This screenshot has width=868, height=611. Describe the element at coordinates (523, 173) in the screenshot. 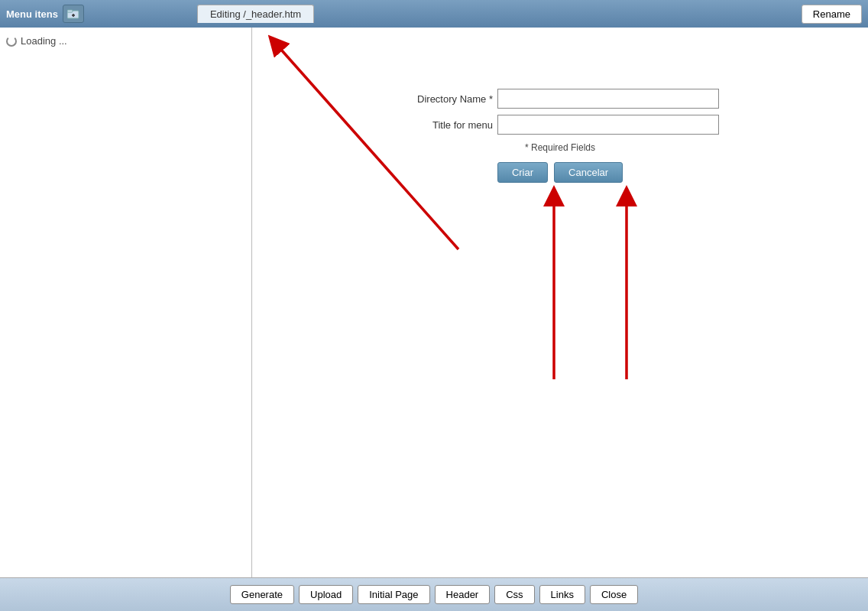

I see `criar-button: Criar` at that location.